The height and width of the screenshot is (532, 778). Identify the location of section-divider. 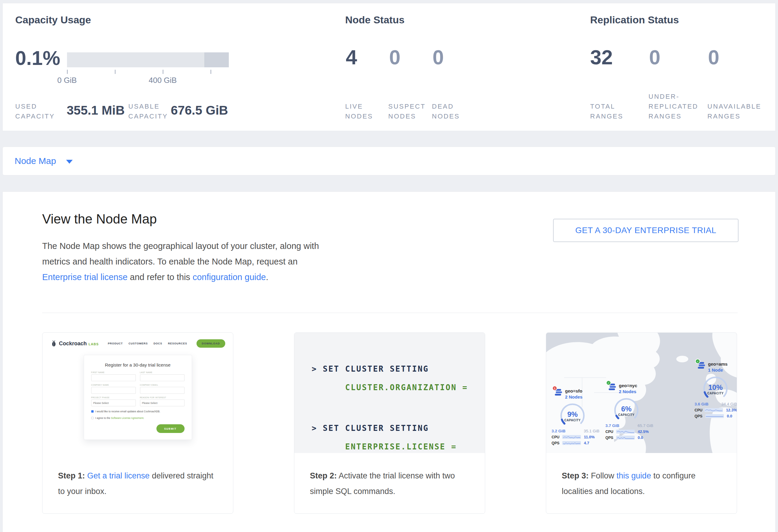
(390, 313).